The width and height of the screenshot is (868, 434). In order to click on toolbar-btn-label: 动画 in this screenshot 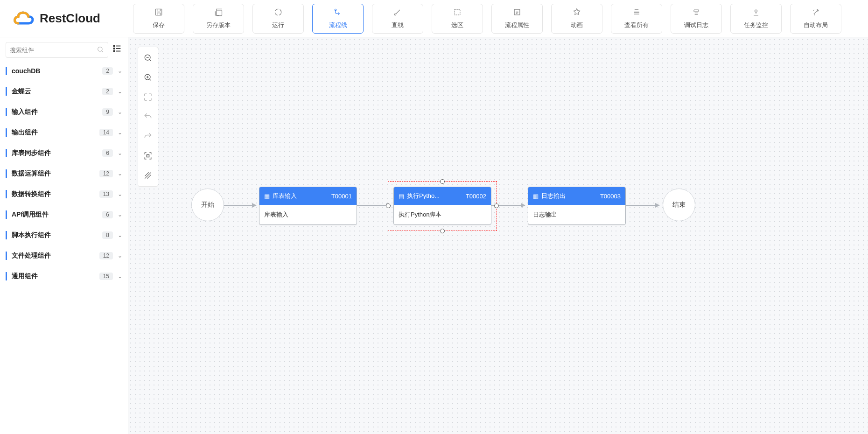, I will do `click(577, 25)`.